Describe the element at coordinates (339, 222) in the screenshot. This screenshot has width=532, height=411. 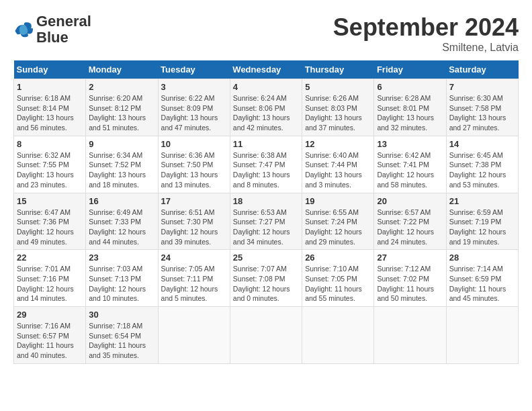
I see `calendar-cell: 19Sunrise: 6:55 AM Sunset: 7:24 PM Dayli…` at that location.